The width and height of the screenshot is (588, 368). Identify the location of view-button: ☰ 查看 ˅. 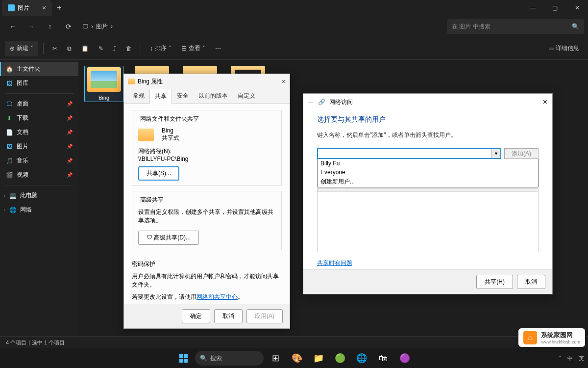
(193, 49).